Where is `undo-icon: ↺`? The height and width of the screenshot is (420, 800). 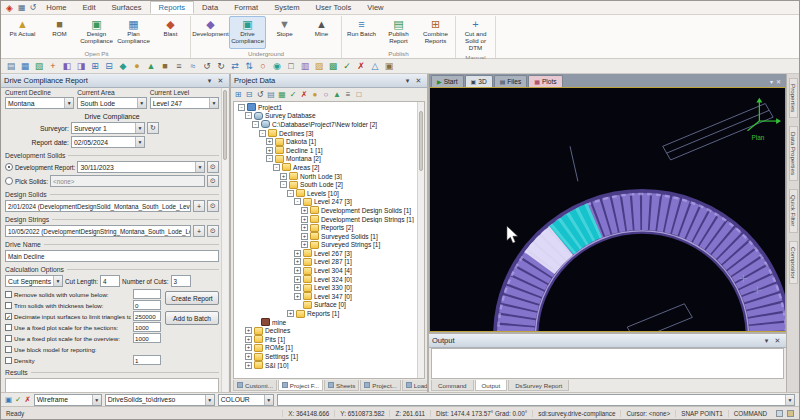
undo-icon: ↺ is located at coordinates (32, 8).